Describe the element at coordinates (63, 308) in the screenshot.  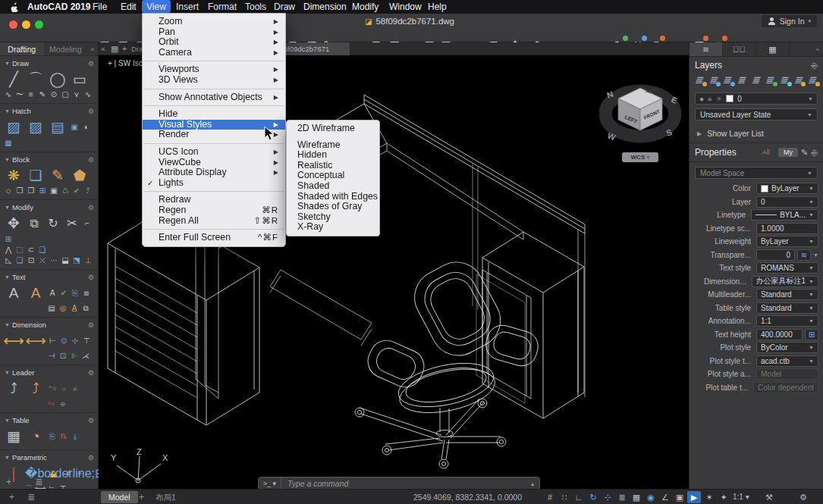
I see `find-text-tool: ◎` at that location.